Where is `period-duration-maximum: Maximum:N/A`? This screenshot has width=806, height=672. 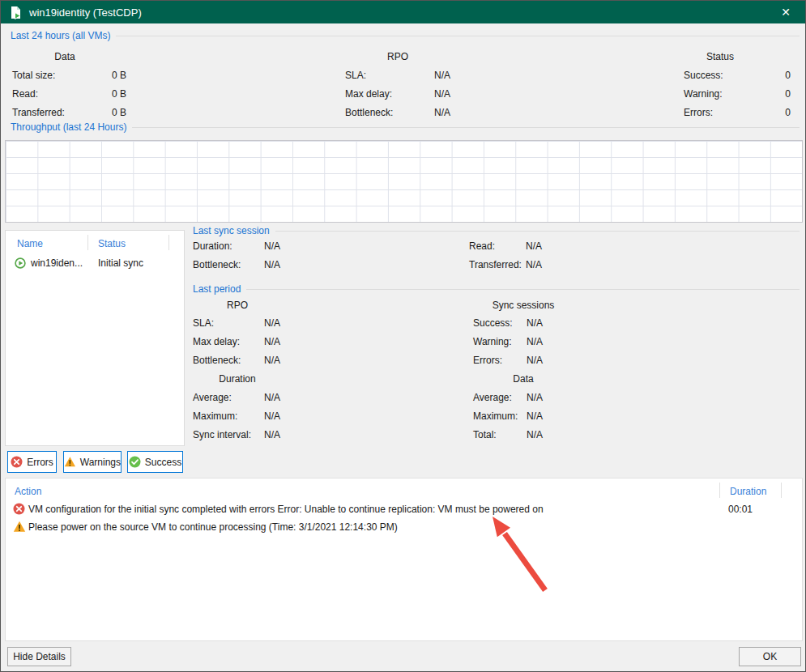 period-duration-maximum: Maximum:N/A is located at coordinates (262, 417).